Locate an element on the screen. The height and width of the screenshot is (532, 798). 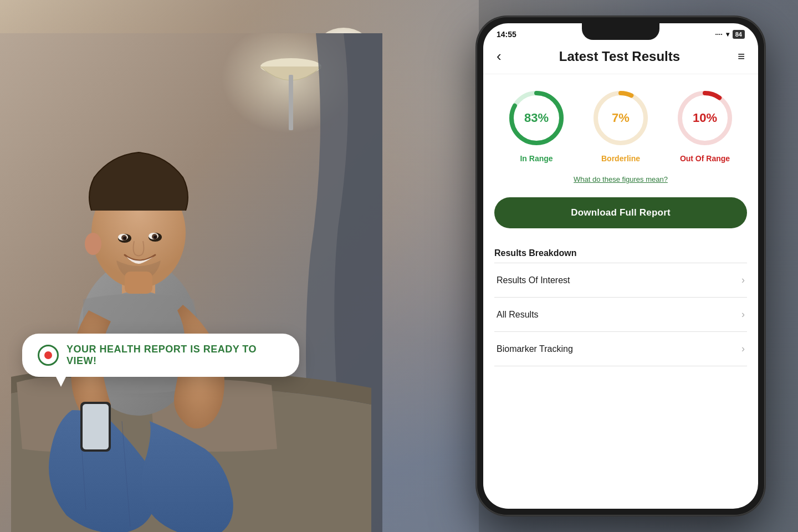
download-button: Download Full Report is located at coordinates (621, 213).